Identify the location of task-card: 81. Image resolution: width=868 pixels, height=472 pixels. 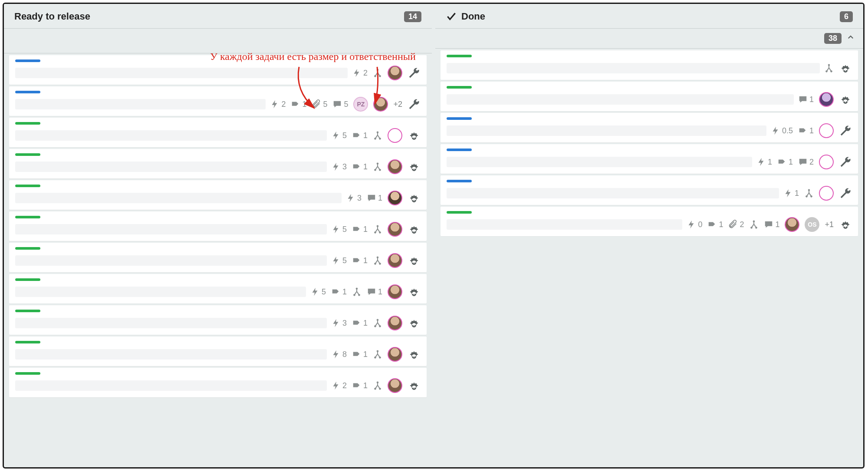
(218, 351).